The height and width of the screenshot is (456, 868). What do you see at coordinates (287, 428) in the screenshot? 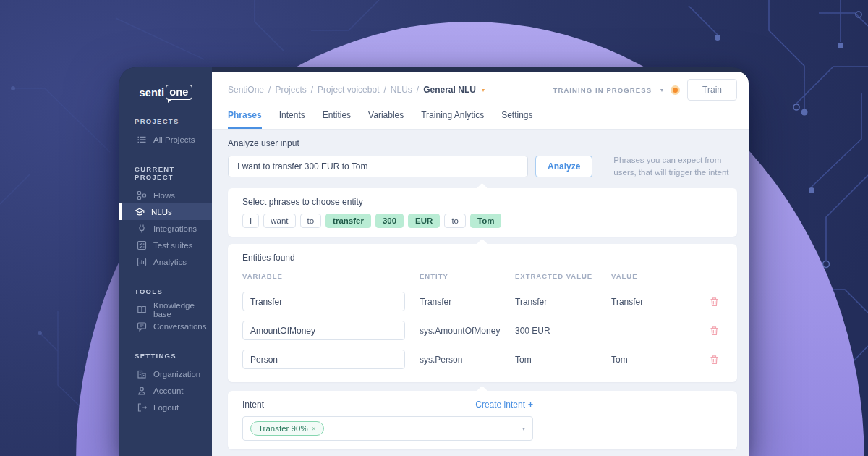
I see `intent-pill-transfer: Transfer 90% ×` at bounding box center [287, 428].